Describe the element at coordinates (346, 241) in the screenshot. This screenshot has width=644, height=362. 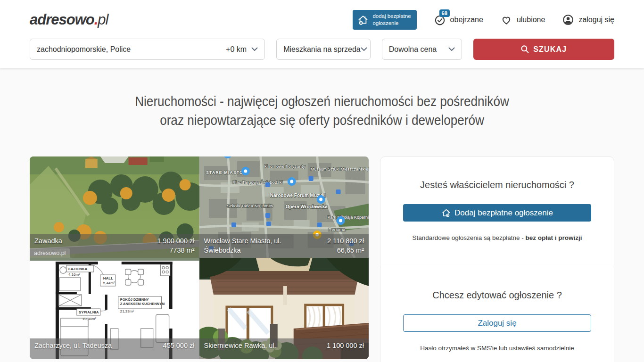
I see `listing-price: 2 110 800 zł` at that location.